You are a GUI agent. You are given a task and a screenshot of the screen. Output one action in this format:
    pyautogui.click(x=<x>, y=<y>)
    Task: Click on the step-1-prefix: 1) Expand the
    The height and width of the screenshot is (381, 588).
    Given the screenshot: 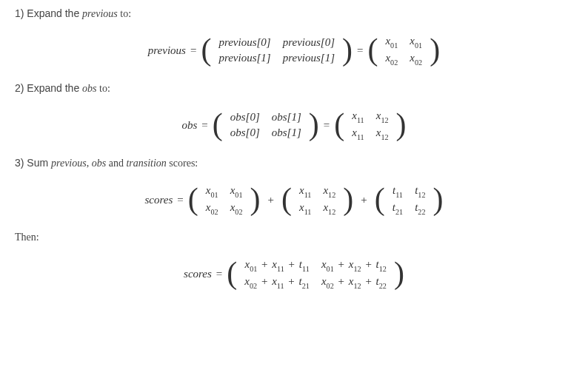 What is the action you would take?
    pyautogui.click(x=49, y=13)
    